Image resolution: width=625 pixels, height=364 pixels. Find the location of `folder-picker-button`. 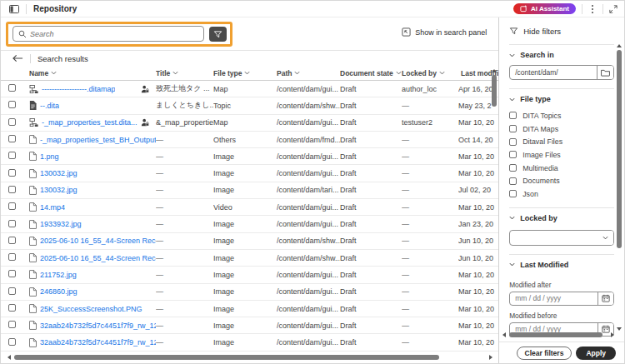

folder-picker-button is located at coordinates (605, 72).